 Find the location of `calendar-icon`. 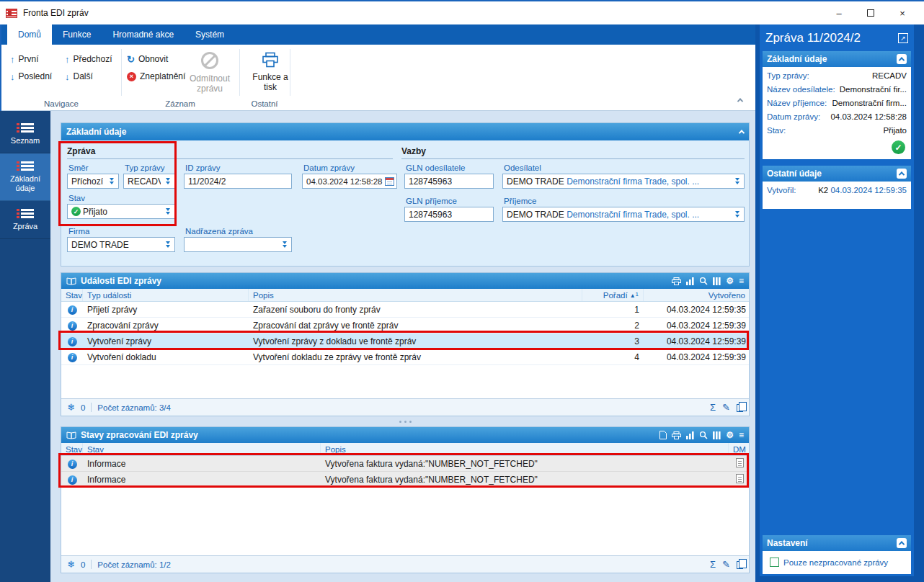

calendar-icon is located at coordinates (389, 182).